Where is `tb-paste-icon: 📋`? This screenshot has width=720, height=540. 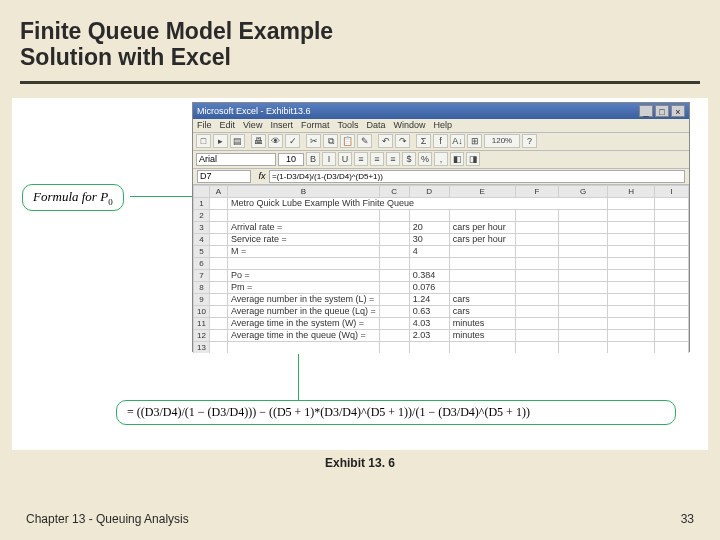
tb-paste-icon: 📋 is located at coordinates (348, 141).